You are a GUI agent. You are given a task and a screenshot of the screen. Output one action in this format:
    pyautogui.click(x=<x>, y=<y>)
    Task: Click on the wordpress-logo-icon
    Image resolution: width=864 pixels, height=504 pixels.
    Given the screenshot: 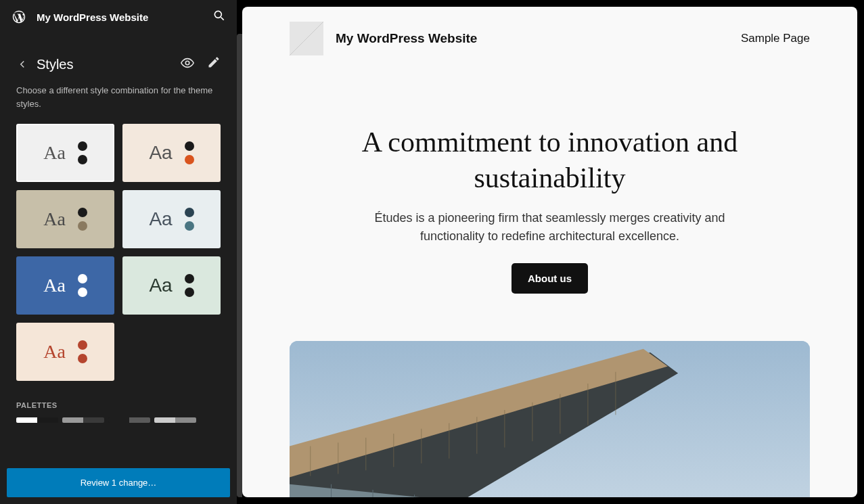 What is the action you would take?
    pyautogui.click(x=19, y=17)
    